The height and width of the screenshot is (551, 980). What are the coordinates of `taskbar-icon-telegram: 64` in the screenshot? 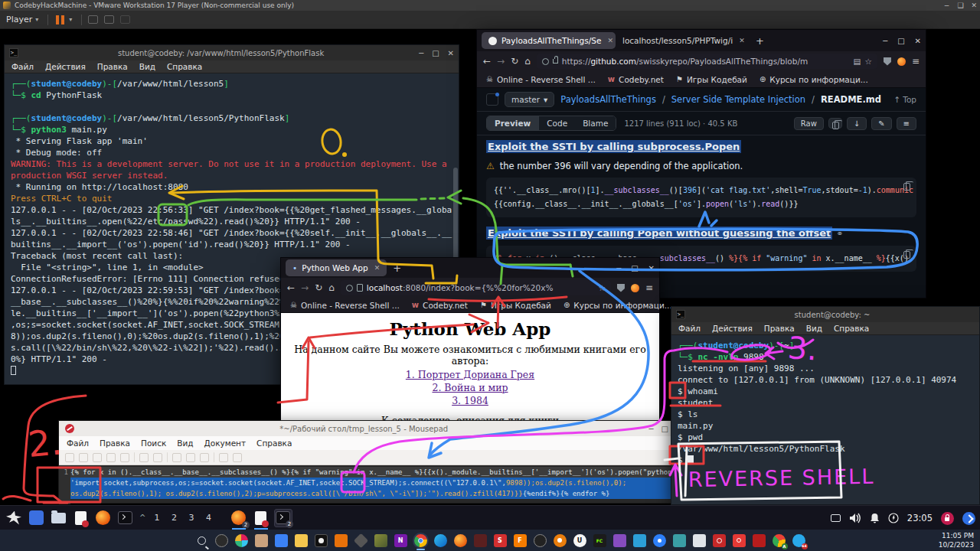 It's located at (799, 540).